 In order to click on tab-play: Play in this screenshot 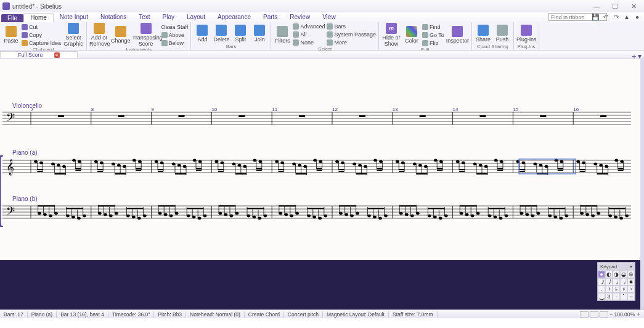, I will do `click(169, 17)`.